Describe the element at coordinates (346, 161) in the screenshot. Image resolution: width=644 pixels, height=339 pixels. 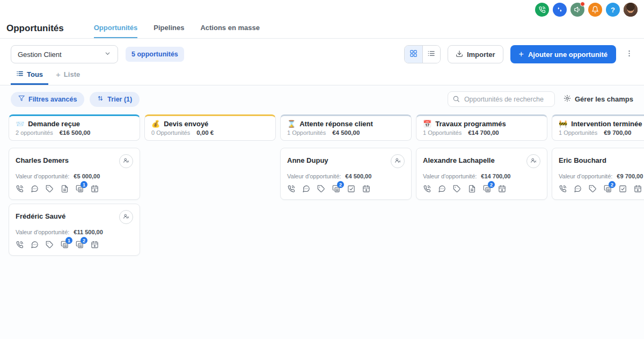
I see `card-top-row: Anne Dupuy` at that location.